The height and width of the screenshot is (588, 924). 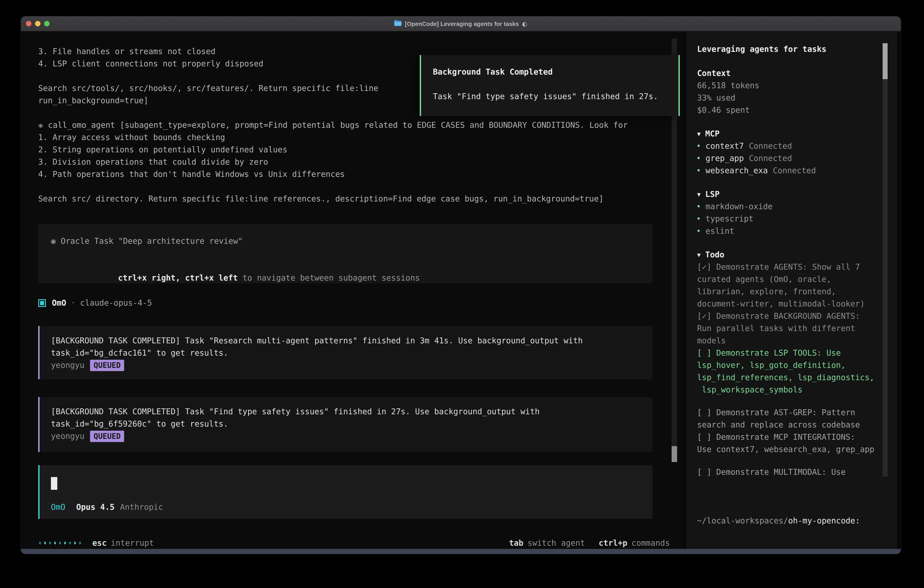 What do you see at coordinates (675, 454) in the screenshot?
I see `main-scrollbar-thumb` at bounding box center [675, 454].